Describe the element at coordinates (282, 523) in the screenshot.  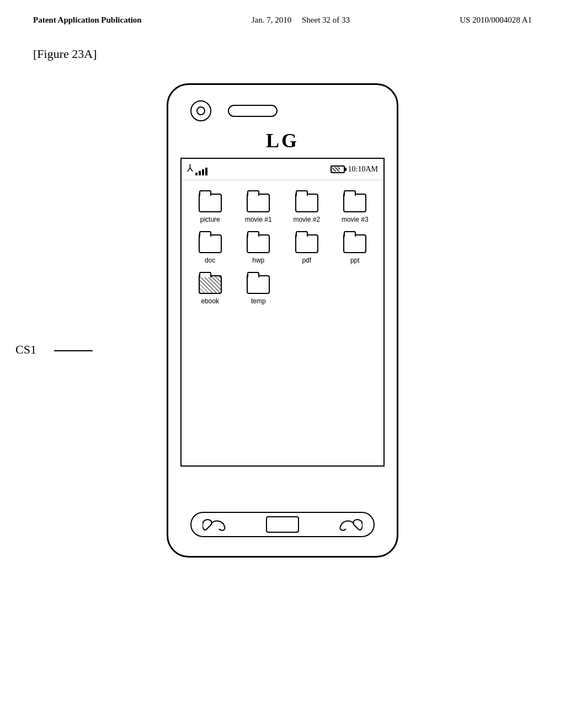
I see `phone-bottom` at that location.